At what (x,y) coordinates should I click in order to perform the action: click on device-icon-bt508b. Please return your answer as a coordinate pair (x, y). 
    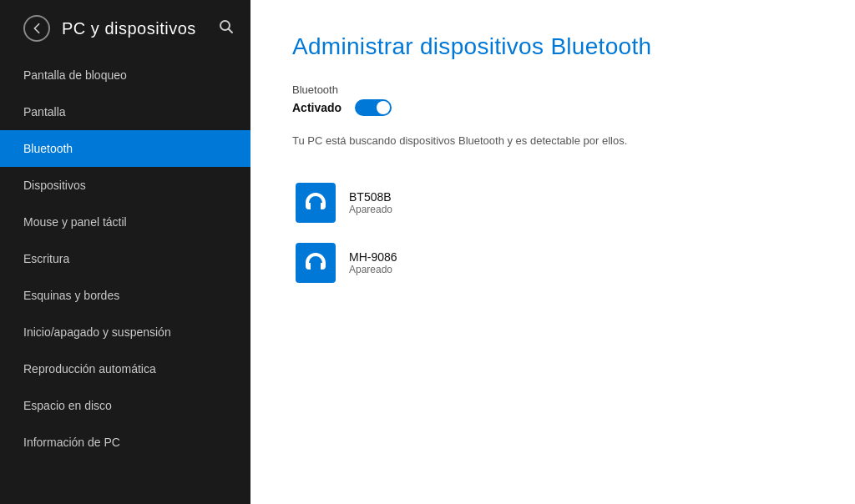
    Looking at the image, I should click on (316, 203).